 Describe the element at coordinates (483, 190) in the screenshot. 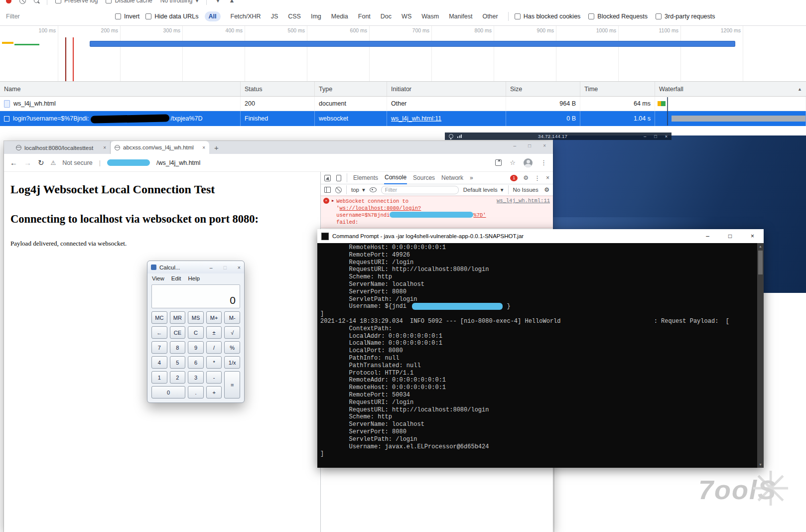

I see `log-levels-dropdown: Default levels ▾` at that location.